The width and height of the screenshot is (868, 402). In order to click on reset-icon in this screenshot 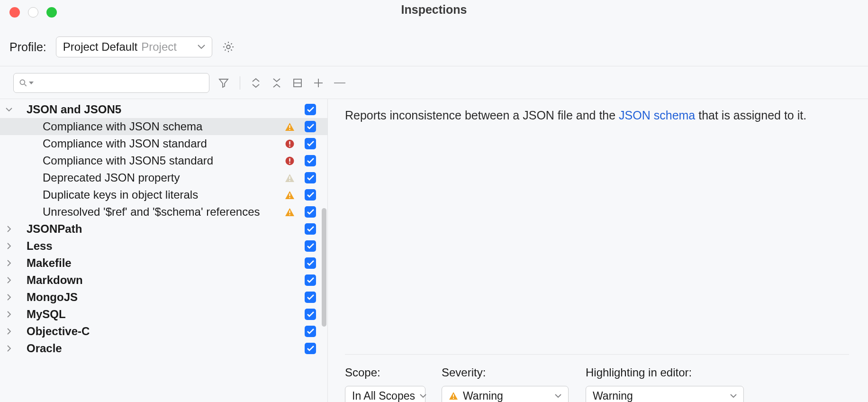, I will do `click(298, 83)`.